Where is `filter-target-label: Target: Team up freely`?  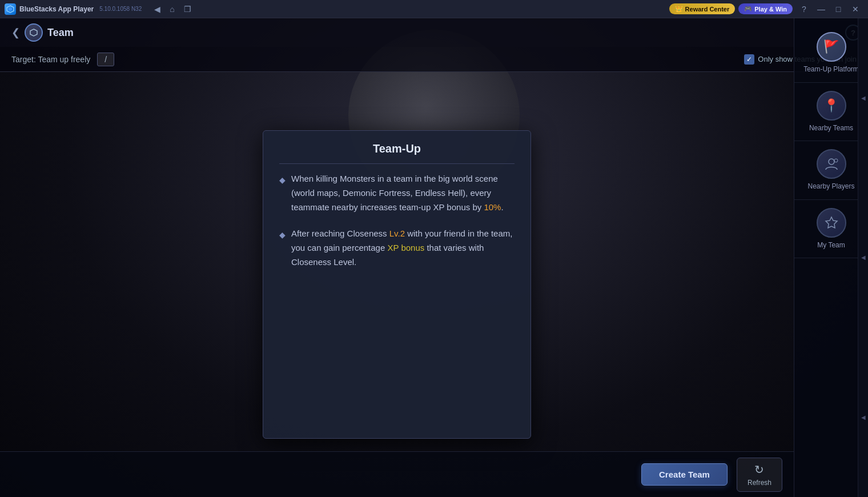 filter-target-label: Target: Team up freely is located at coordinates (51, 59).